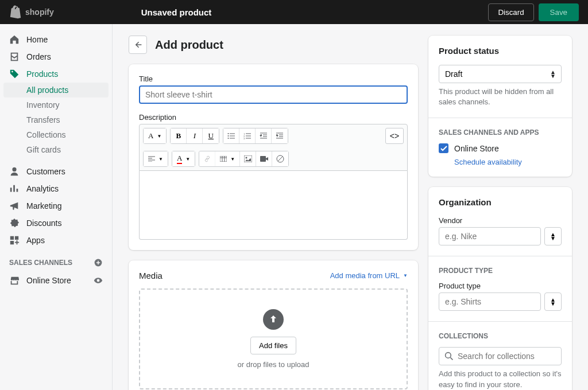 The height and width of the screenshot is (390, 588). I want to click on video-icon, so click(264, 159).